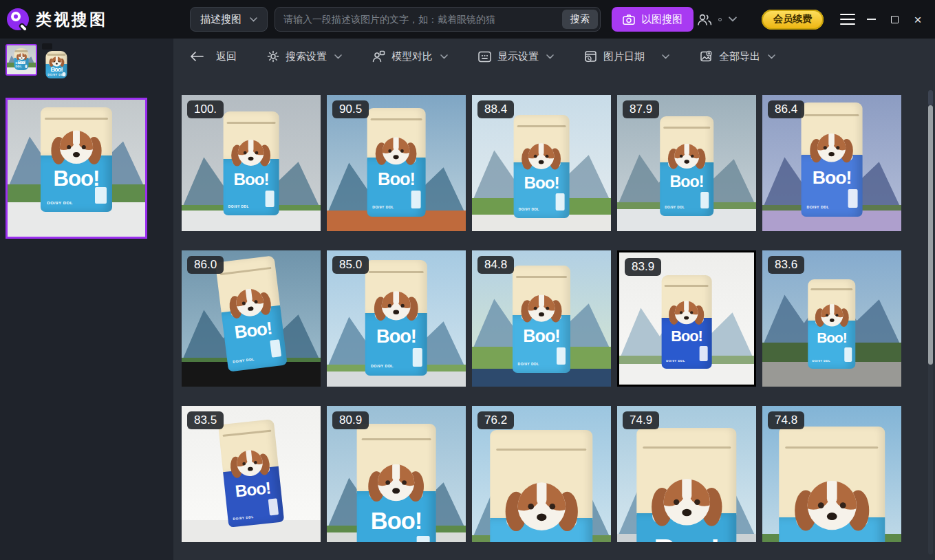  I want to click on minimize-button, so click(871, 19).